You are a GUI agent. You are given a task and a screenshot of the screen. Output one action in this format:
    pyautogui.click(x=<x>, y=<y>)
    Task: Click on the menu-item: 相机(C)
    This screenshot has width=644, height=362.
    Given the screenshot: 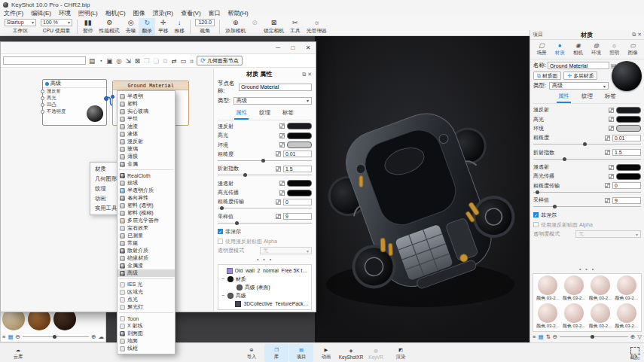 What is the action you would take?
    pyautogui.click(x=116, y=14)
    